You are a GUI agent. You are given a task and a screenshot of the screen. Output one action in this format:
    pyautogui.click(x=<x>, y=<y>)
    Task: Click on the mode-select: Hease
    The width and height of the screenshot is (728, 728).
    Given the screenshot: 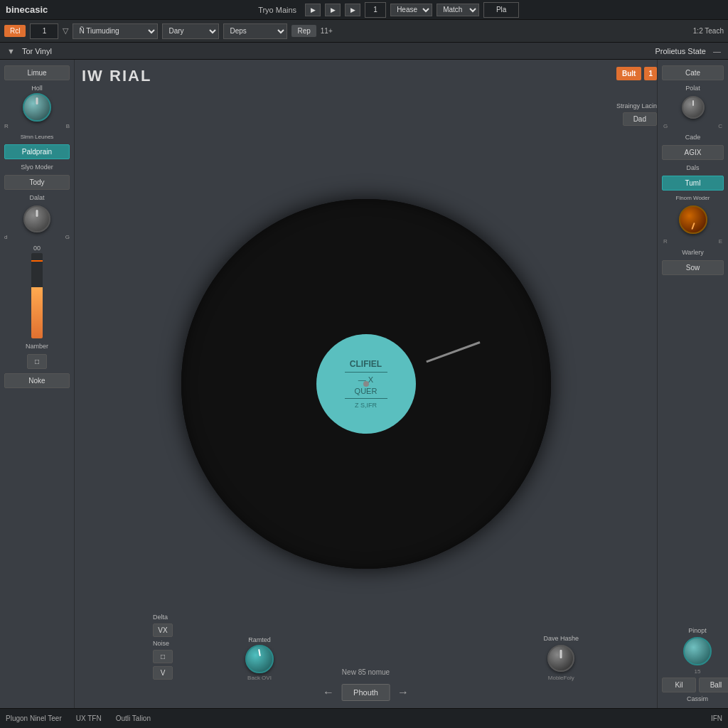 What is the action you would take?
    pyautogui.click(x=411, y=10)
    